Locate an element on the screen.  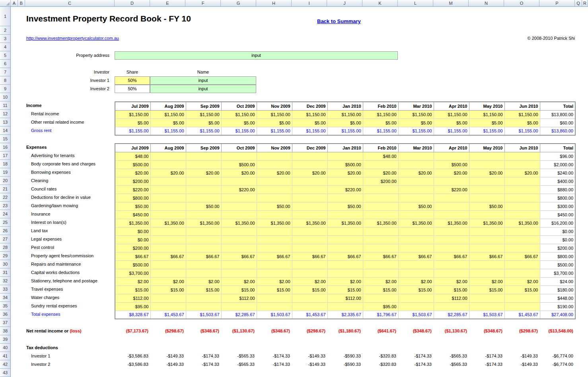
expenses-month-header: Total is located at coordinates (558, 148).